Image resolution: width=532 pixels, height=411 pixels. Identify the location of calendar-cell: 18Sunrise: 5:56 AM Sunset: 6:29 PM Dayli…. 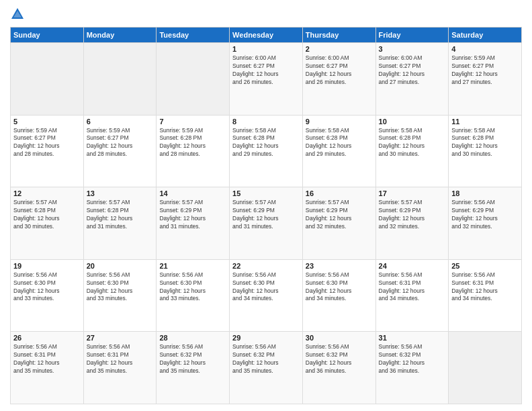
(485, 224).